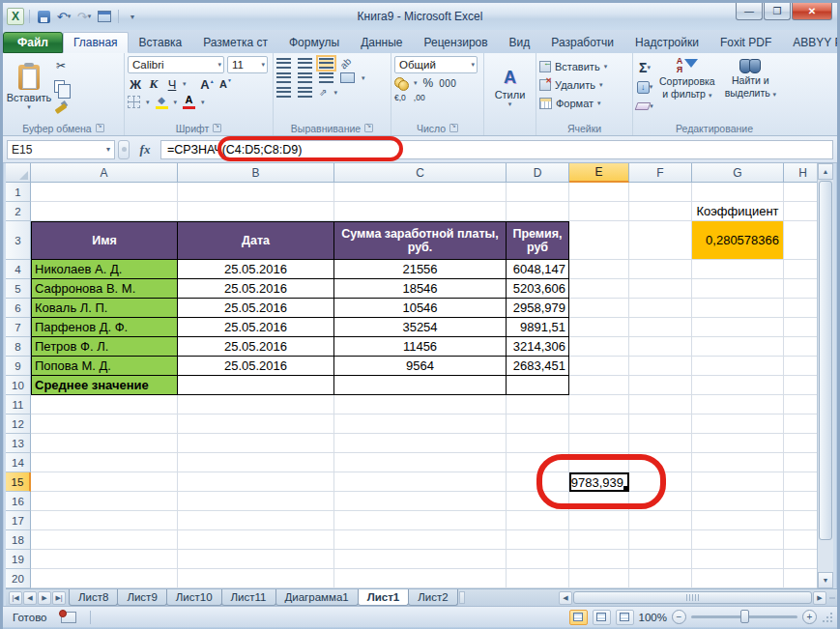 This screenshot has height=629, width=840. What do you see at coordinates (104, 328) in the screenshot?
I see `cell-A7: Парфенов Д. Ф.` at bounding box center [104, 328].